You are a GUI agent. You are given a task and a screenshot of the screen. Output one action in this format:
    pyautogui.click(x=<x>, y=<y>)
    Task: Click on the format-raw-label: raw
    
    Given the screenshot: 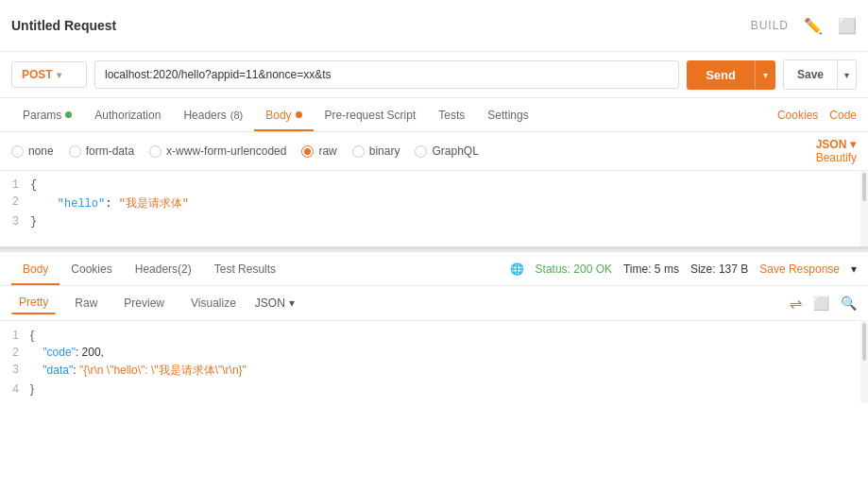 What is the action you would take?
    pyautogui.click(x=327, y=151)
    